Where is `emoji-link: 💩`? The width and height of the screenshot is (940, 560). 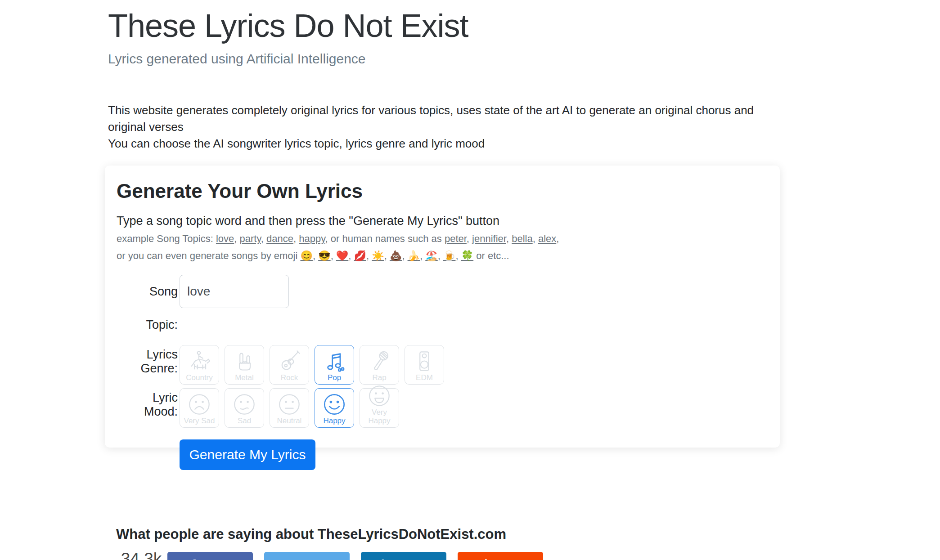 emoji-link: 💩 is located at coordinates (396, 255).